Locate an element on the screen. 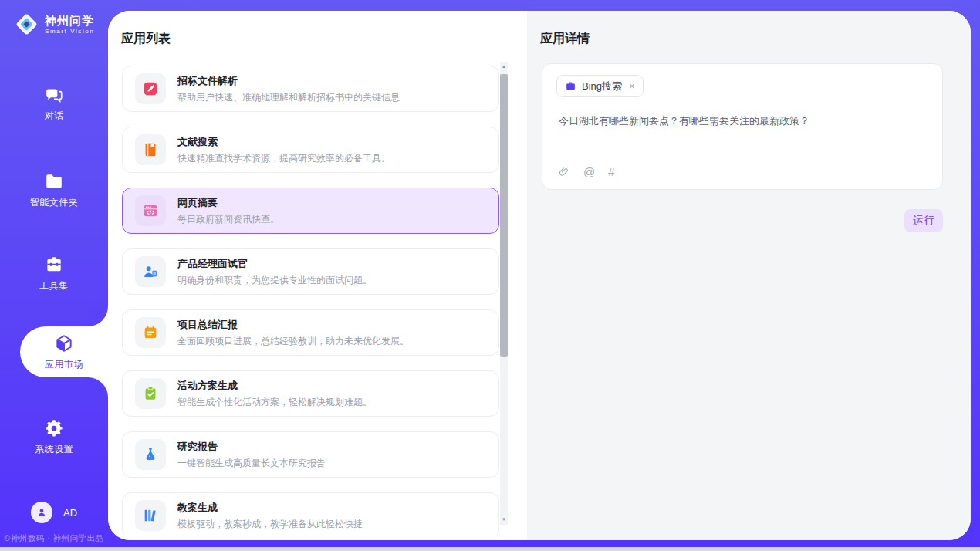  app-name: 产品经理面试官 is located at coordinates (275, 264).